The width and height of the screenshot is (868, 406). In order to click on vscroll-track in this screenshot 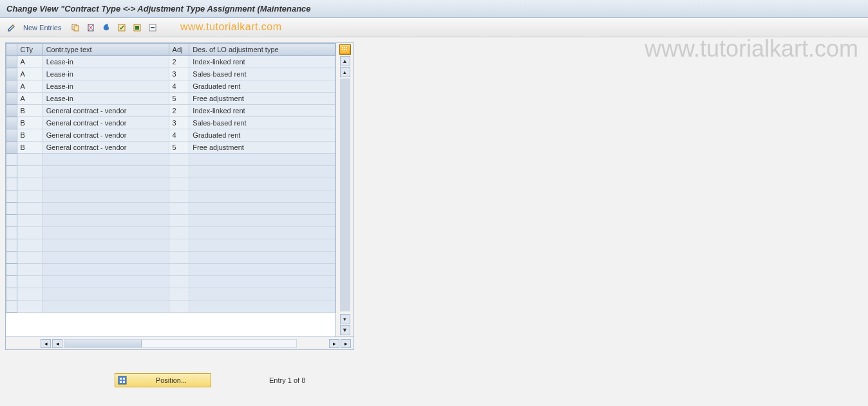, I will do `click(345, 195)`.